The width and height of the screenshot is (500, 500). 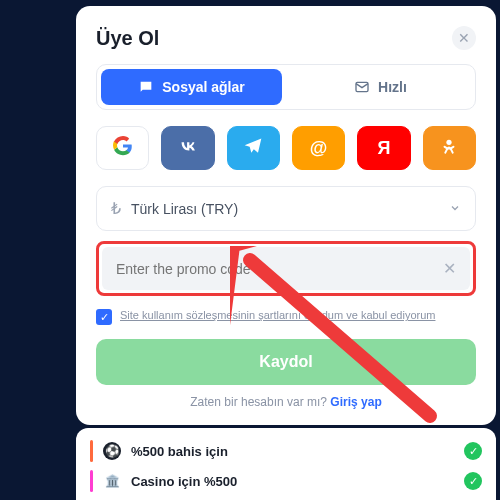 What do you see at coordinates (450, 148) in the screenshot?
I see `ok-login-button` at bounding box center [450, 148].